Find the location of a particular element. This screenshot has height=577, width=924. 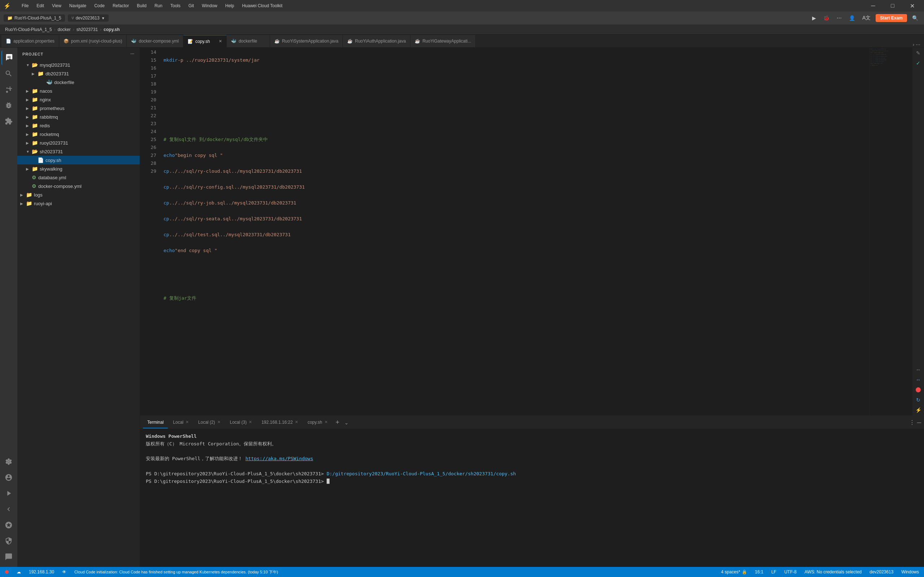

gutter-icon-4: ↻ is located at coordinates (918, 400).